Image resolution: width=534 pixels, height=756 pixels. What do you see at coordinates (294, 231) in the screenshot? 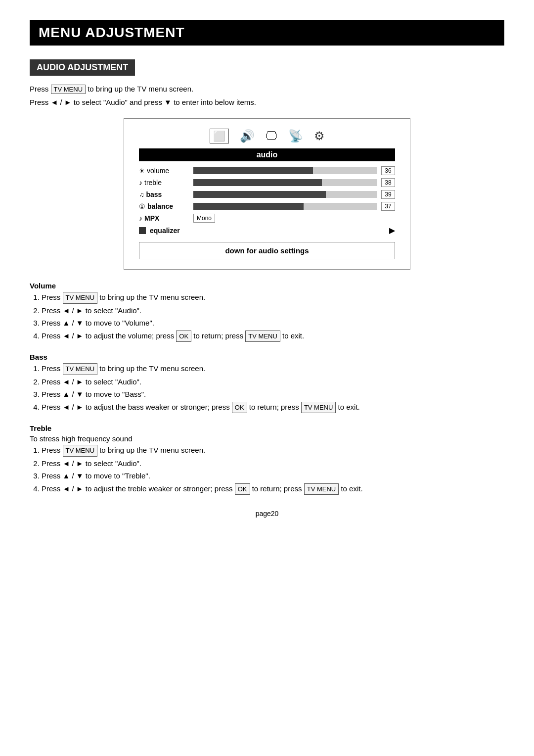
I see `equalizer-arrow-area: ▶` at bounding box center [294, 231].